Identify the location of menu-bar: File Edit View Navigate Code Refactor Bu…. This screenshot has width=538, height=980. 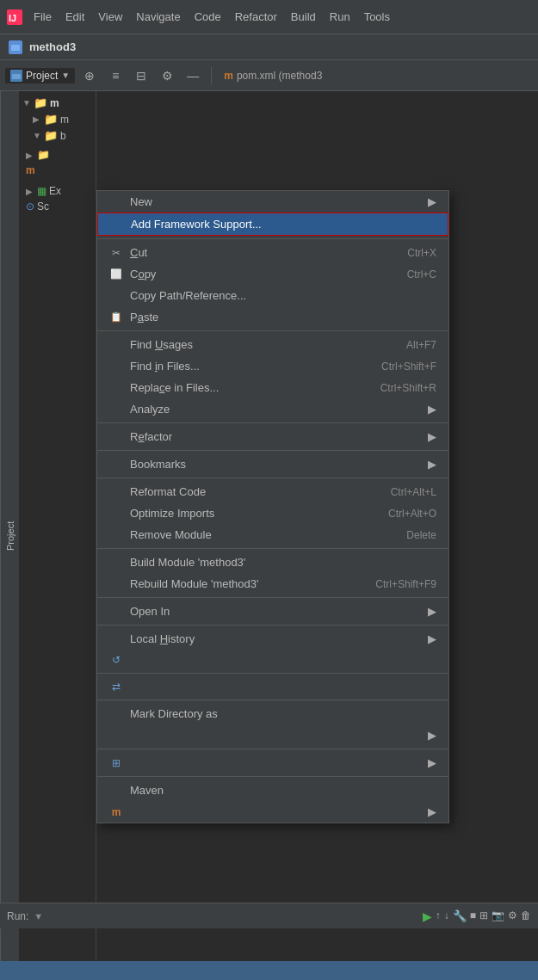
(279, 17).